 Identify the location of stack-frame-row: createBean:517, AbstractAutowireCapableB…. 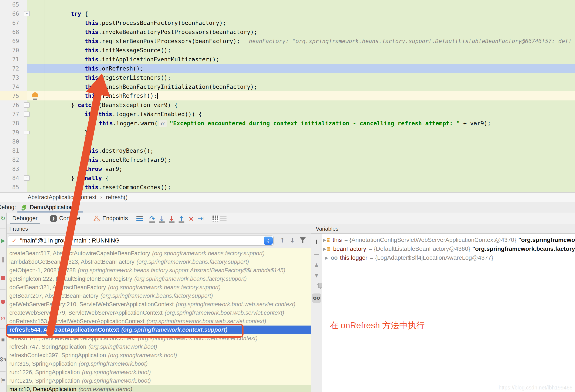
(159, 253).